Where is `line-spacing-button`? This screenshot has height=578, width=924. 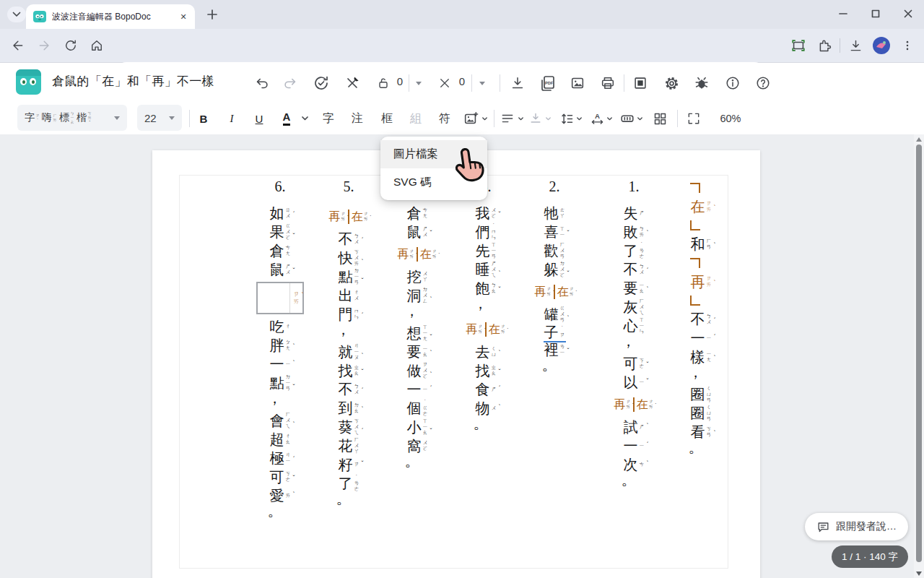
line-spacing-button is located at coordinates (567, 118).